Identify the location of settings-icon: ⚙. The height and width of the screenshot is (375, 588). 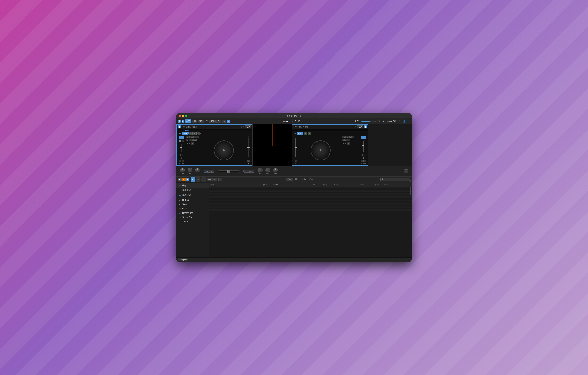
(400, 121).